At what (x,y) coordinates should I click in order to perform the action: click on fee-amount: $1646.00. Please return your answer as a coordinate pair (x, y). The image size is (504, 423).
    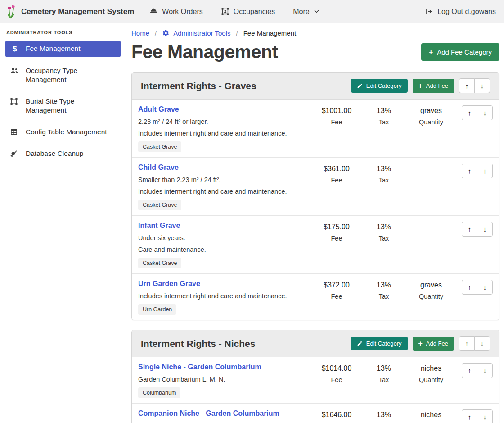
    Looking at the image, I should click on (337, 415).